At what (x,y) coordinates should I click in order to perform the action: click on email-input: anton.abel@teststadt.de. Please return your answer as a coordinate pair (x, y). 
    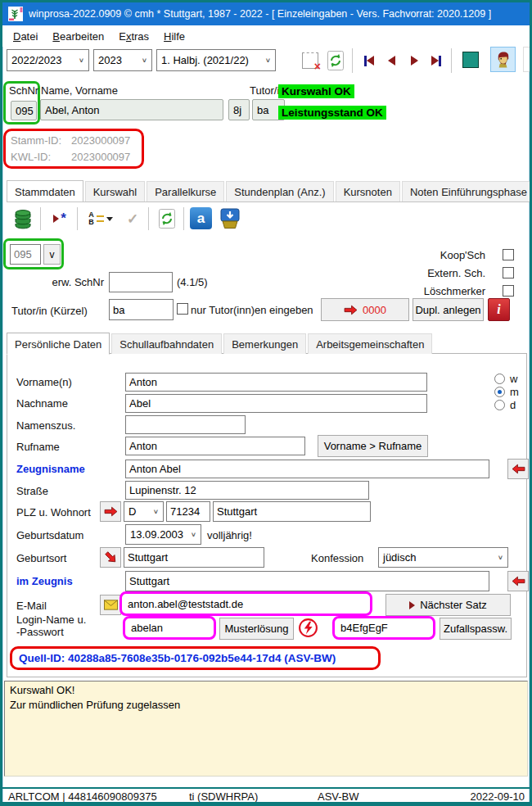
    Looking at the image, I should click on (246, 604).